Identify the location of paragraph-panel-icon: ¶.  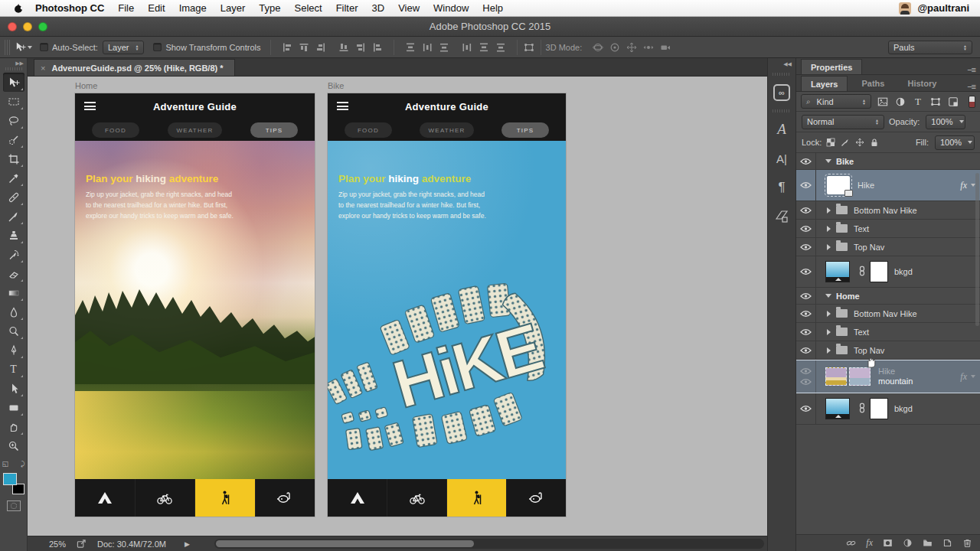
(782, 187).